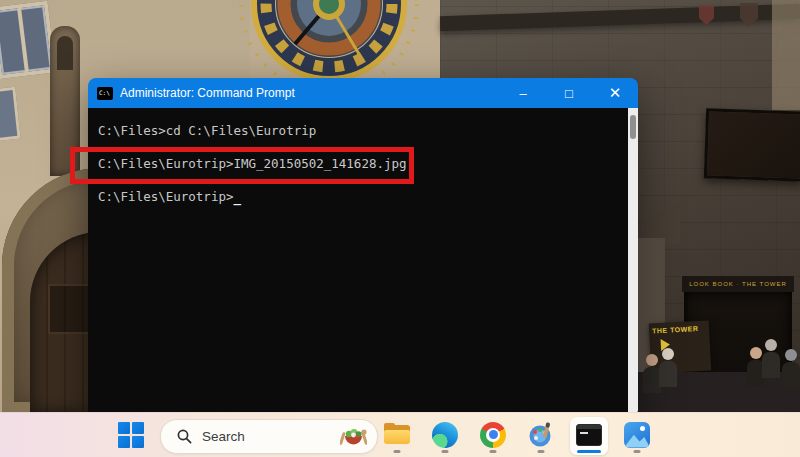  I want to click on command-prompt-icon, so click(589, 435).